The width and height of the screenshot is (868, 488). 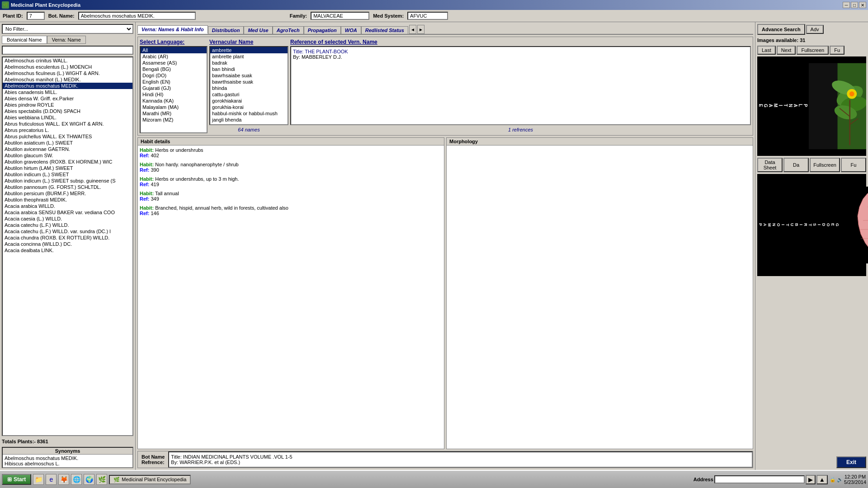 I want to click on exit-button: Exit, so click(x=851, y=462).